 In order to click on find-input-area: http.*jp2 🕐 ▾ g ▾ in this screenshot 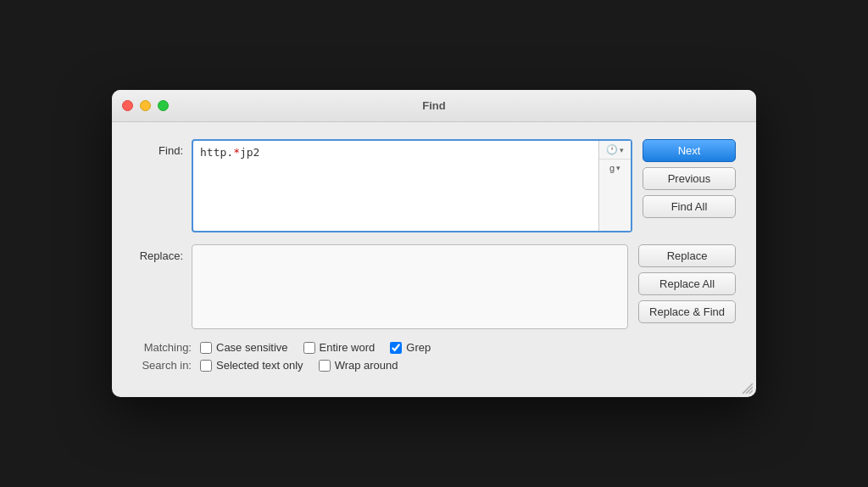, I will do `click(412, 186)`.